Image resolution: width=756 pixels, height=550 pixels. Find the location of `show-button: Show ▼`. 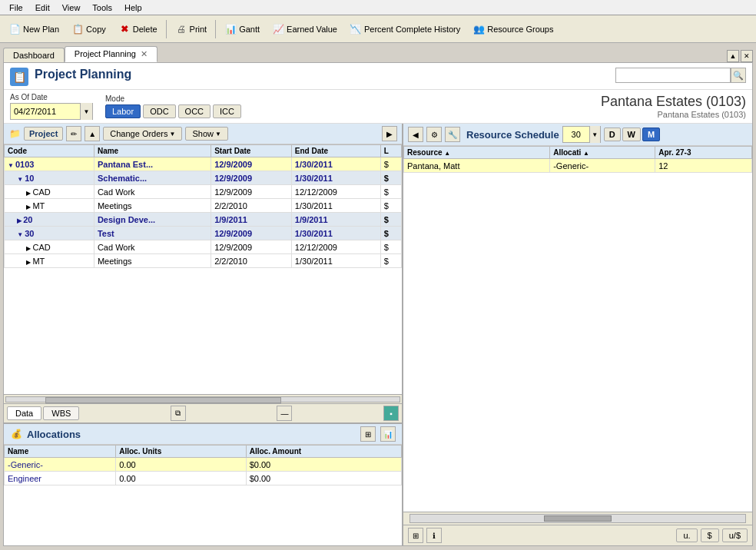

show-button: Show ▼ is located at coordinates (206, 134).